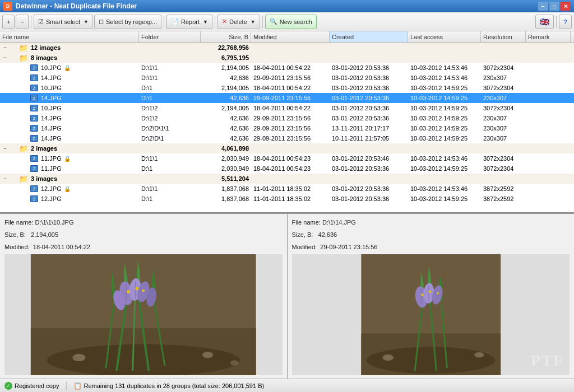 The width and height of the screenshot is (574, 392). What do you see at coordinates (565, 22) in the screenshot?
I see `help-button: ?` at bounding box center [565, 22].